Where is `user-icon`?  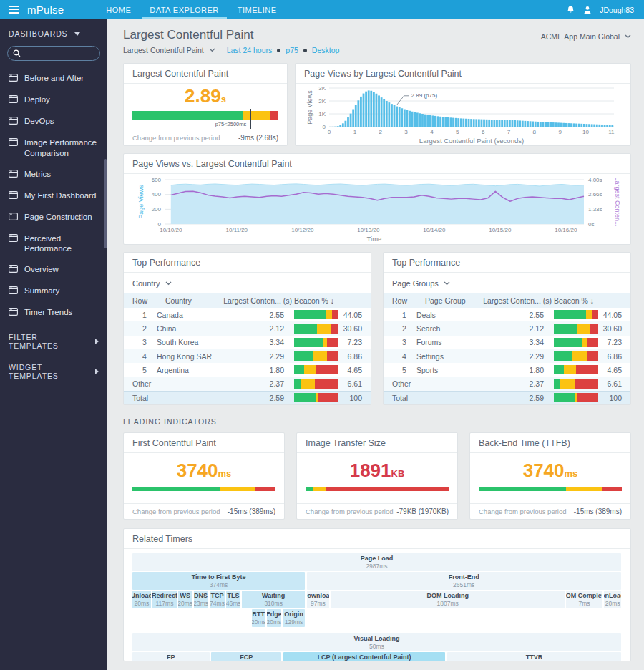 user-icon is located at coordinates (587, 10).